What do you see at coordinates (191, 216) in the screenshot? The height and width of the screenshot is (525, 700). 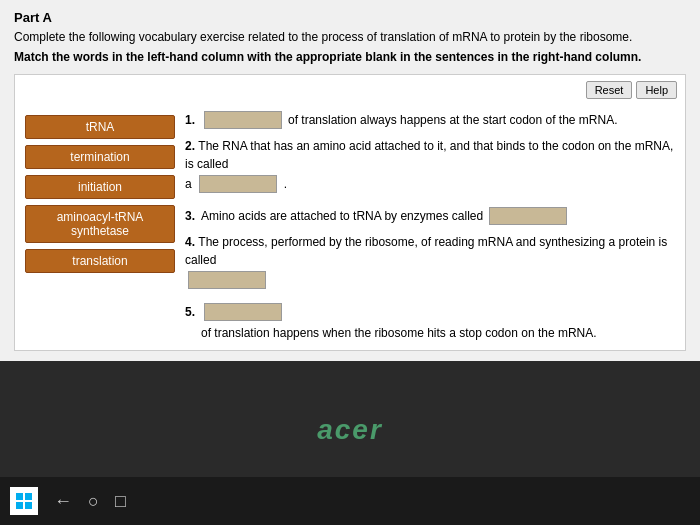 I see `sentence-3-number: 3.` at bounding box center [191, 216].